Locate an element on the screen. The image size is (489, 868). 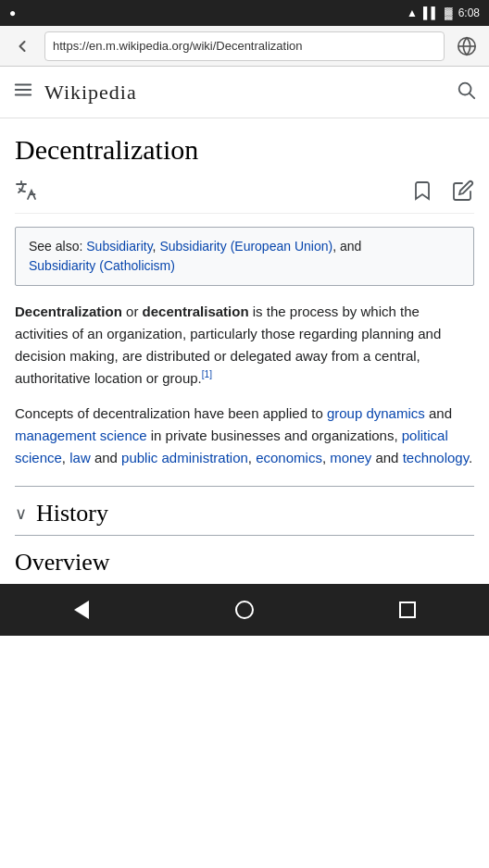
wifi-icon: ▲ is located at coordinates (412, 13).